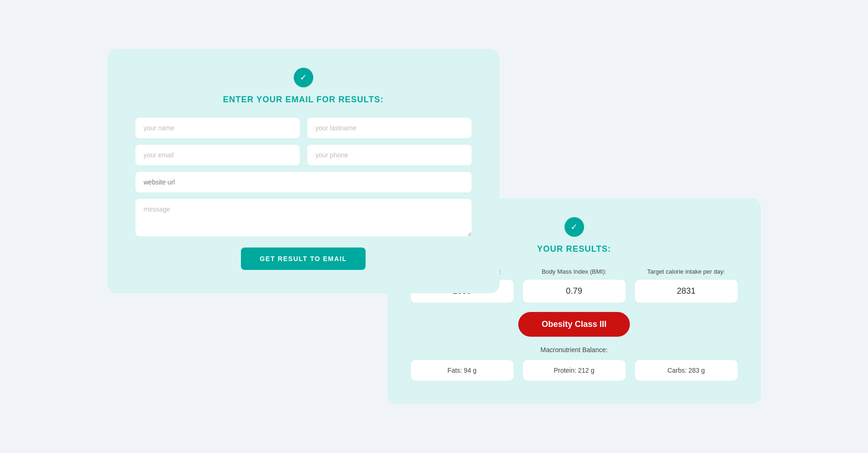 The image size is (868, 453). I want to click on calories-label: Target calorie intake per day:, so click(686, 272).